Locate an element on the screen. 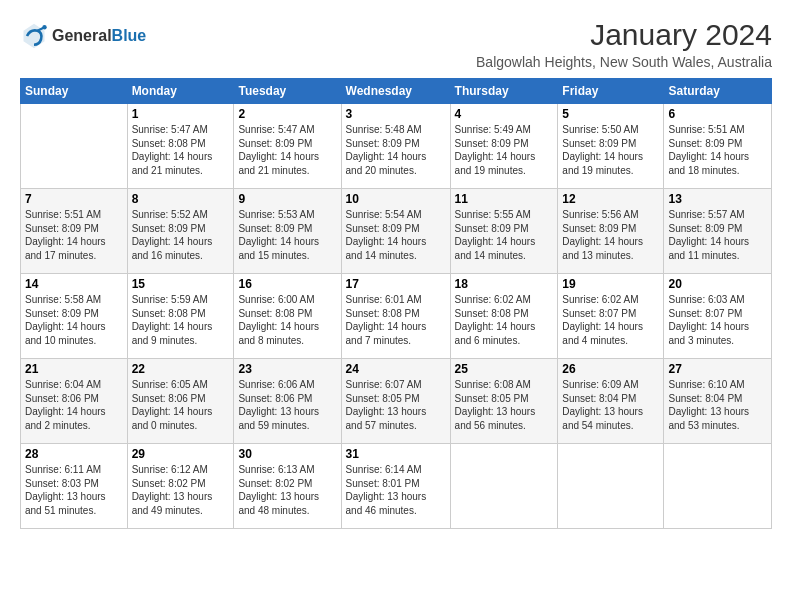 The height and width of the screenshot is (612, 792). calendar-cell: 11Sunrise: 5:55 AM Sunset: 8:09 PM Dayli… is located at coordinates (504, 232).